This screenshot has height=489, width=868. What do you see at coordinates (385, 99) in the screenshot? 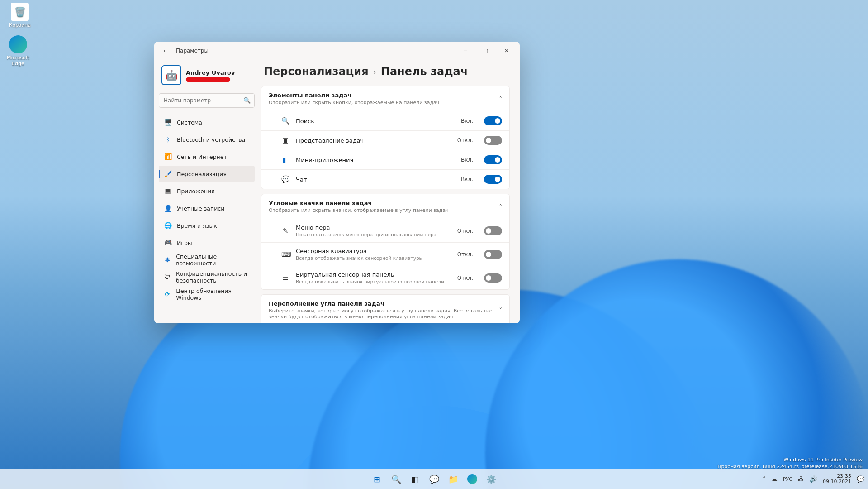
I see `section-header: Элементы панели задачОтобразить или скры…` at bounding box center [385, 99].